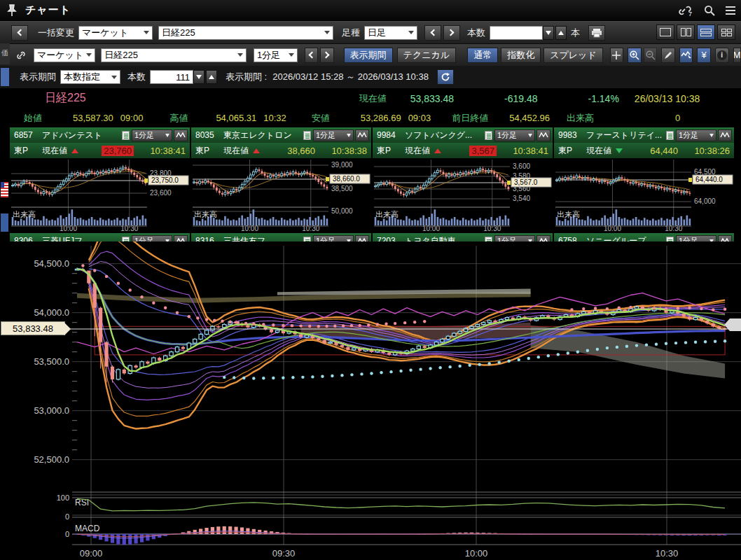 The image size is (741, 560). Describe the element at coordinates (476, 33) in the screenshot. I see `count-label: 本数` at that location.